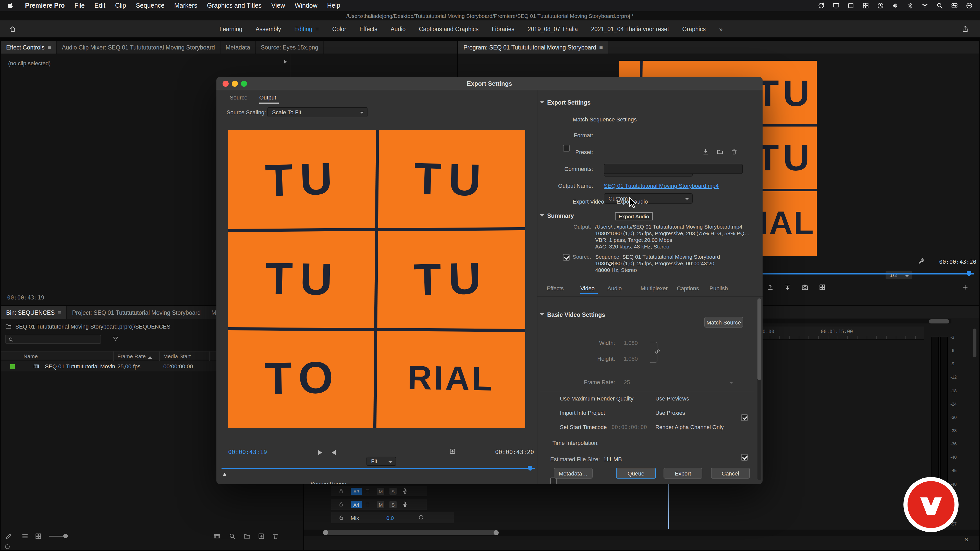 The width and height of the screenshot is (980, 551). What do you see at coordinates (615, 288) in the screenshot?
I see `tab-audio: Audio` at bounding box center [615, 288].